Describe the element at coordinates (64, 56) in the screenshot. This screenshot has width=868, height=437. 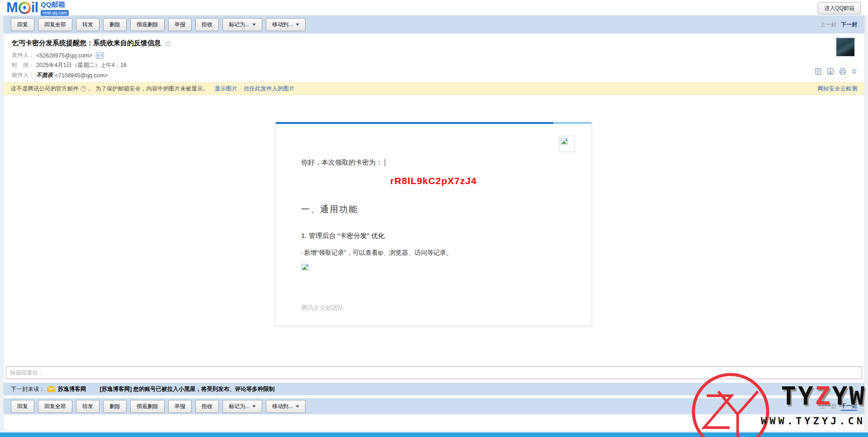
I see `from-address: <52628975@qq.com>` at that location.